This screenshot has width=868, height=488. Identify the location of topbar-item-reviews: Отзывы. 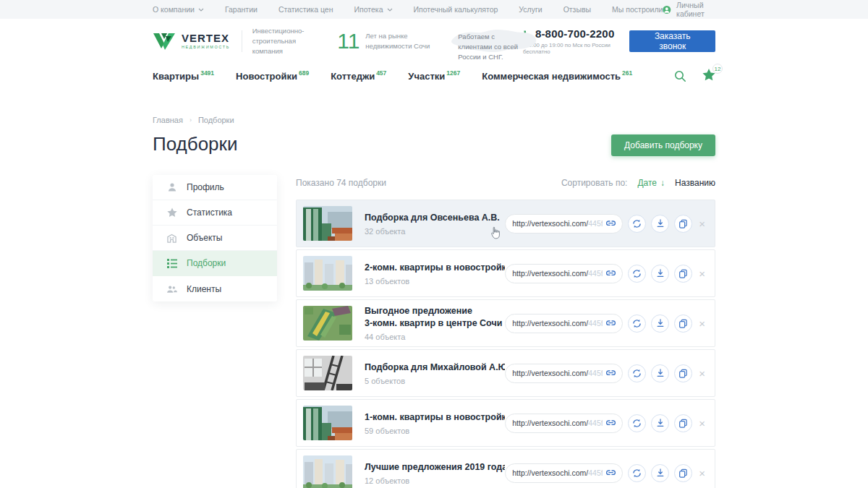
(577, 9).